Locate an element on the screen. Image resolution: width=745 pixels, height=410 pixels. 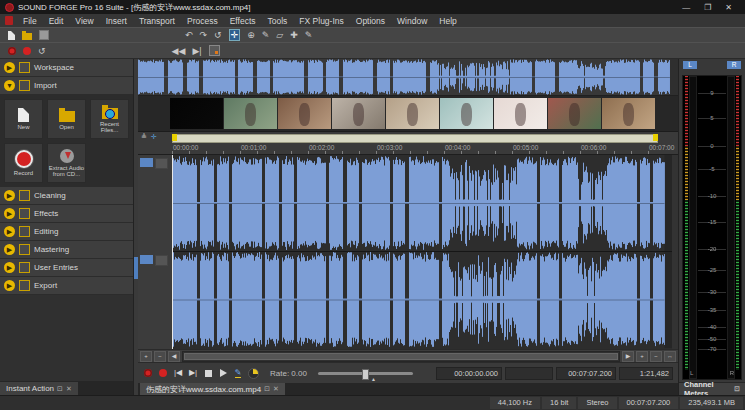
zoom-normal-button: − is located at coordinates (656, 356).